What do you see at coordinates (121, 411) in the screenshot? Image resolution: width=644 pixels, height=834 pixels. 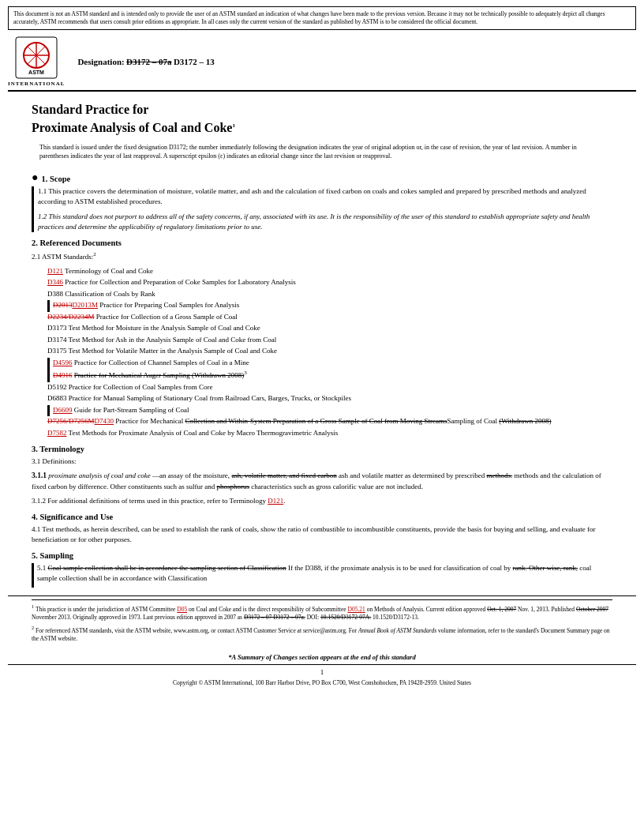 I see `ref-item-d6609: D6609 Guide for Part-Stream Sampling of …` at bounding box center [121, 411].